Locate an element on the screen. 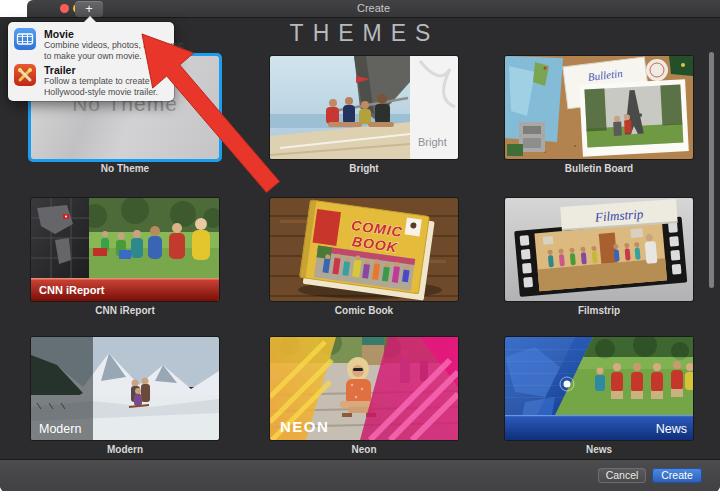 This screenshot has width=720, height=491. window-titlebar: Create is located at coordinates (374, 9).